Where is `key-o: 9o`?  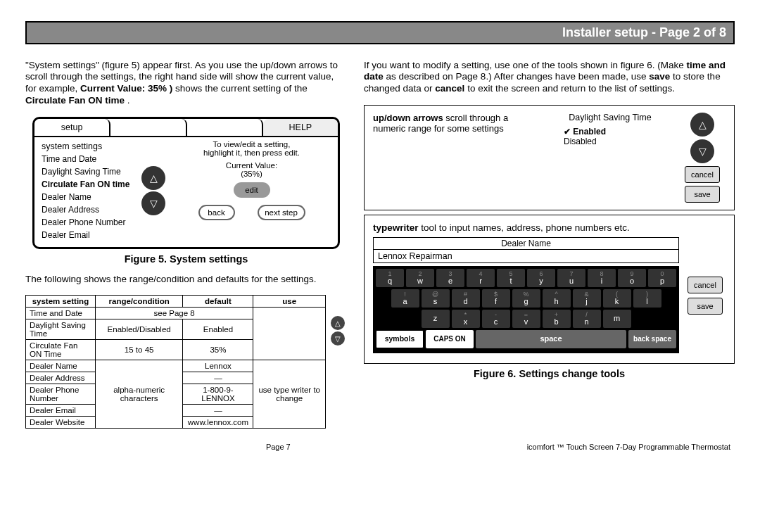
key-o: 9o is located at coordinates (632, 278).